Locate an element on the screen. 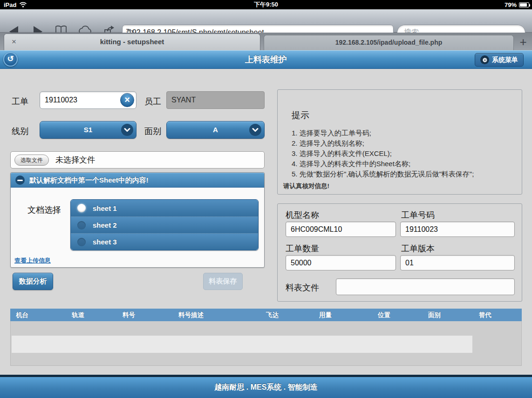 This screenshot has height=398, width=532. model-name-field is located at coordinates (341, 229).